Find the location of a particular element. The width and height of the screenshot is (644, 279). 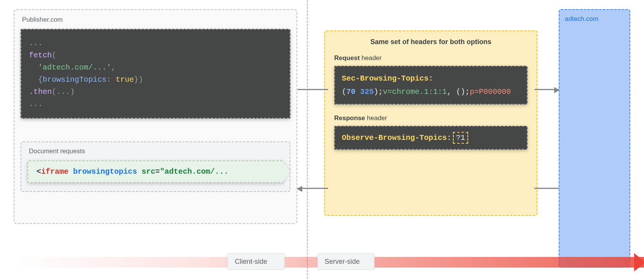

code-colon: : is located at coordinates (111, 80).